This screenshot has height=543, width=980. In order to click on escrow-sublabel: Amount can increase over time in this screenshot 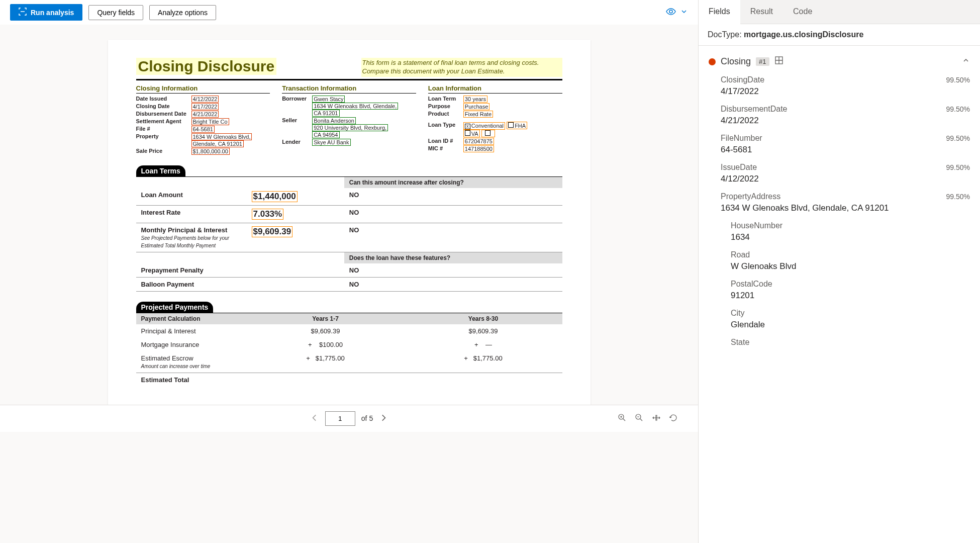, I will do `click(176, 366)`.